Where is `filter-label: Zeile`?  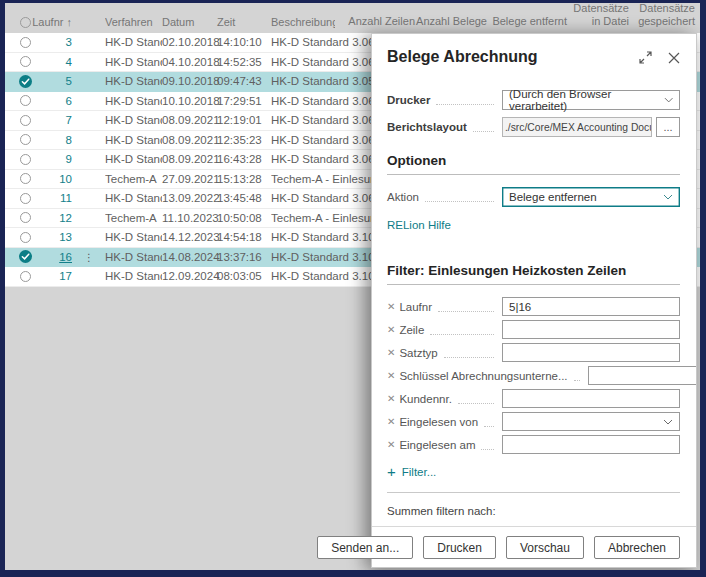 filter-label: Zeile is located at coordinates (412, 330).